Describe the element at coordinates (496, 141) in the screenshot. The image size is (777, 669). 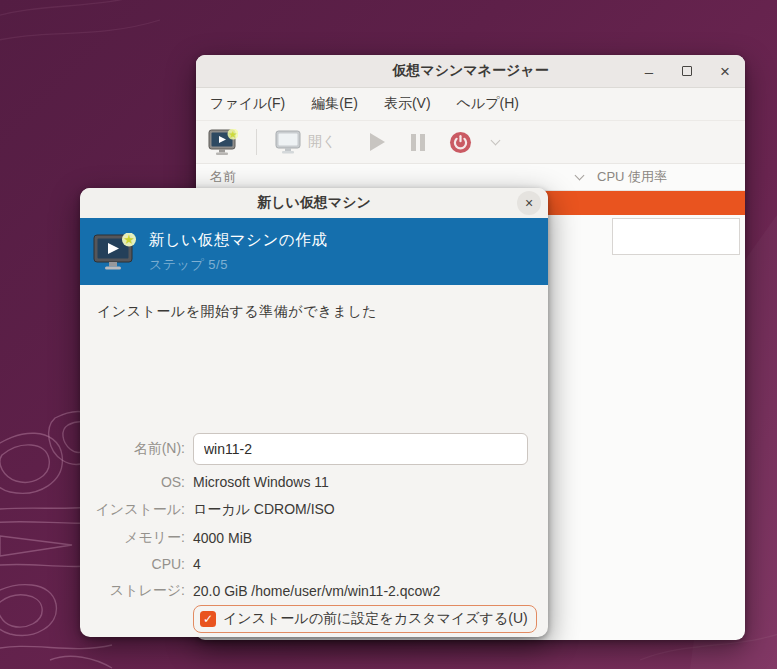
I see `chevron-down-icon` at that location.